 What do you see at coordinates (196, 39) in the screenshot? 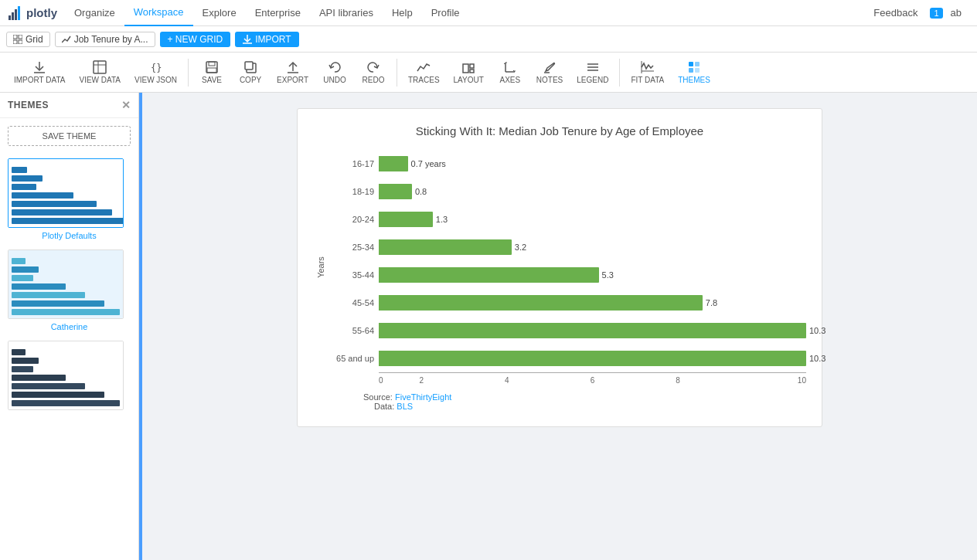
I see `new-grid-button: + NEW GRID` at bounding box center [196, 39].